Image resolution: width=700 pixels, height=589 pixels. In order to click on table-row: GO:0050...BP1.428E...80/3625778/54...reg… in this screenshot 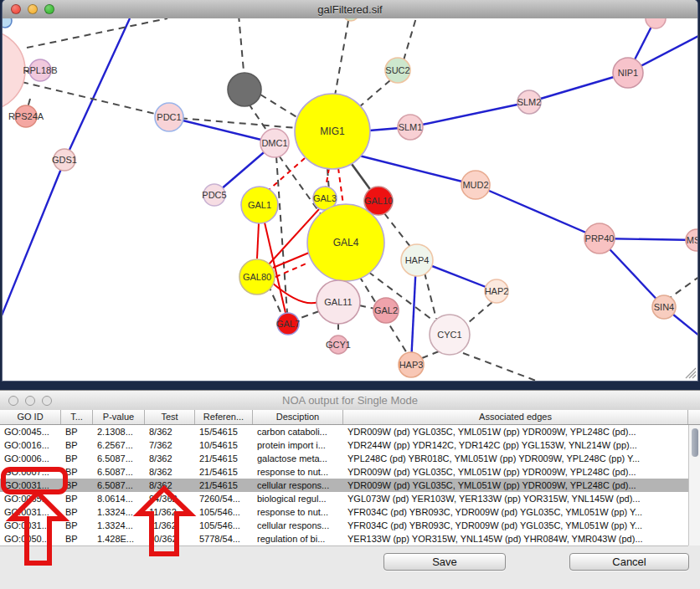, I will do `click(344, 539)`.